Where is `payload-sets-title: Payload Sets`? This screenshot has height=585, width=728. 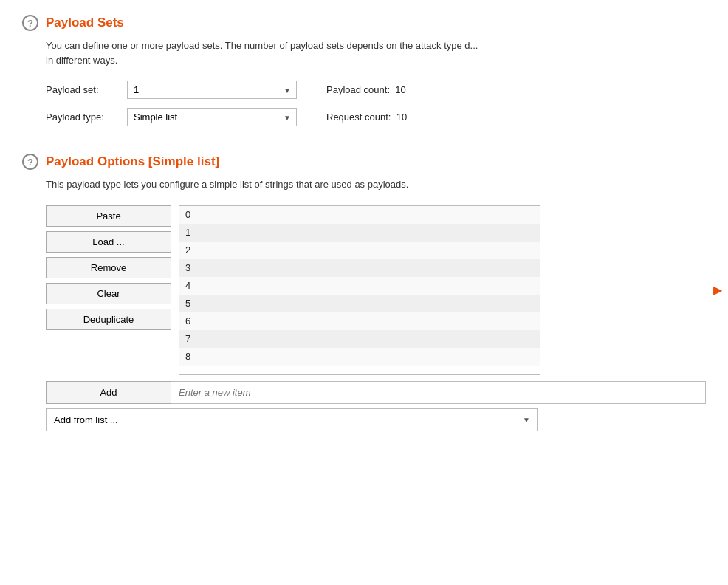
payload-sets-title: Payload Sets is located at coordinates (85, 23).